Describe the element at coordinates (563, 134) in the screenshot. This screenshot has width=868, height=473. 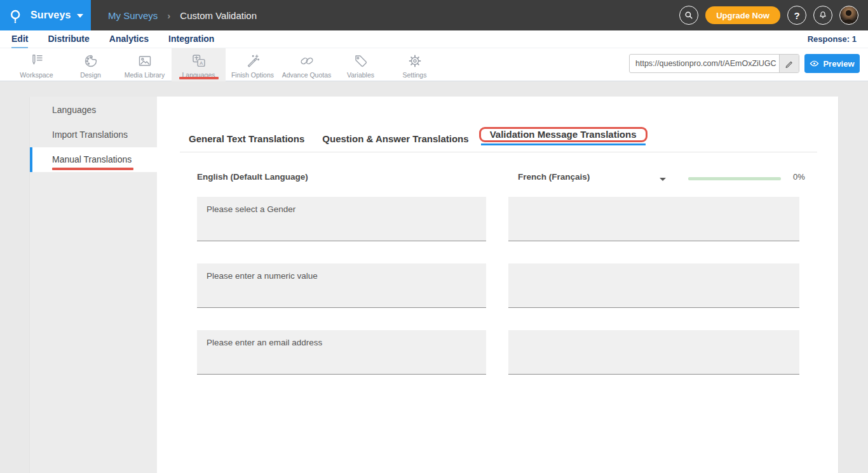
I see `tab-validation-message-translations: Validation Message Translations` at that location.